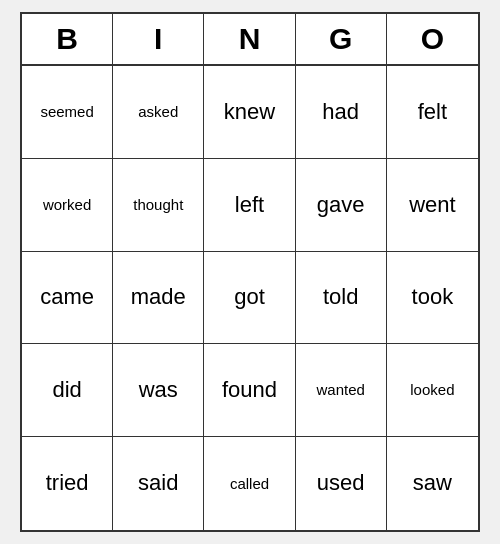 This screenshot has width=500, height=544. Describe the element at coordinates (433, 297) in the screenshot. I see `cell-word: took` at that location.